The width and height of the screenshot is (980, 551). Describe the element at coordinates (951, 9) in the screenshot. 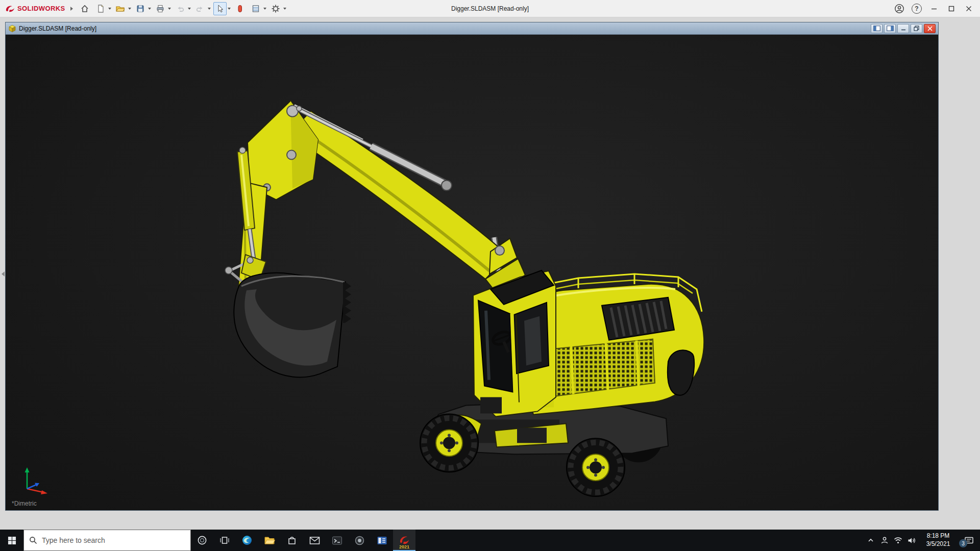

I see `maximize-button` at that location.